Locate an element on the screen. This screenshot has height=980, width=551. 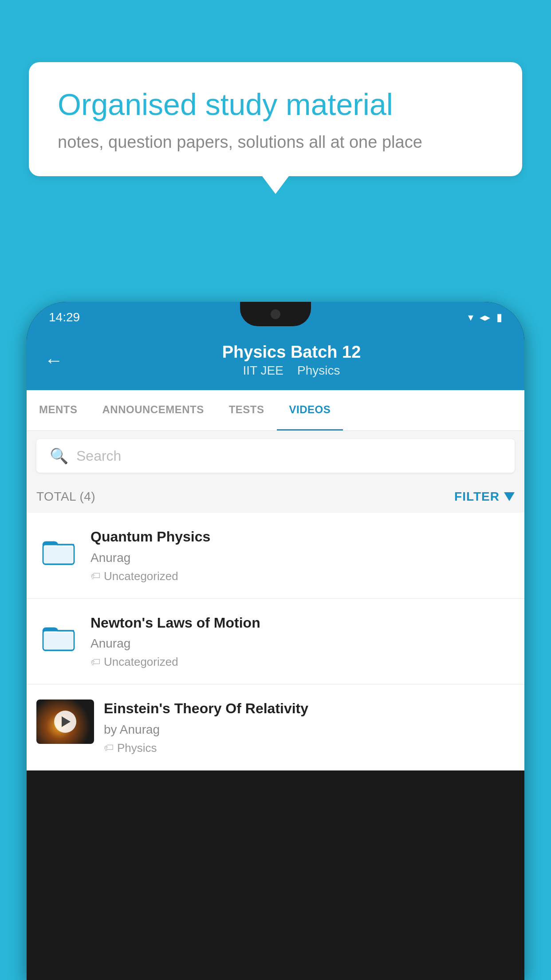
status-bar: 14:29 ▾ ◂▸ ▮ is located at coordinates (276, 317).